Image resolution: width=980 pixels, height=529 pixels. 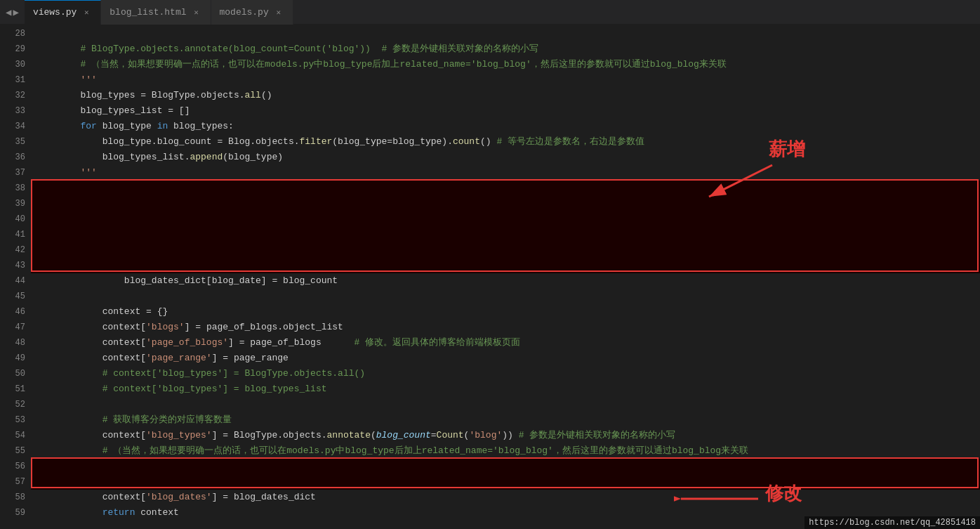 What do you see at coordinates (13, 188) in the screenshot?
I see `line-38: 38` at bounding box center [13, 188].